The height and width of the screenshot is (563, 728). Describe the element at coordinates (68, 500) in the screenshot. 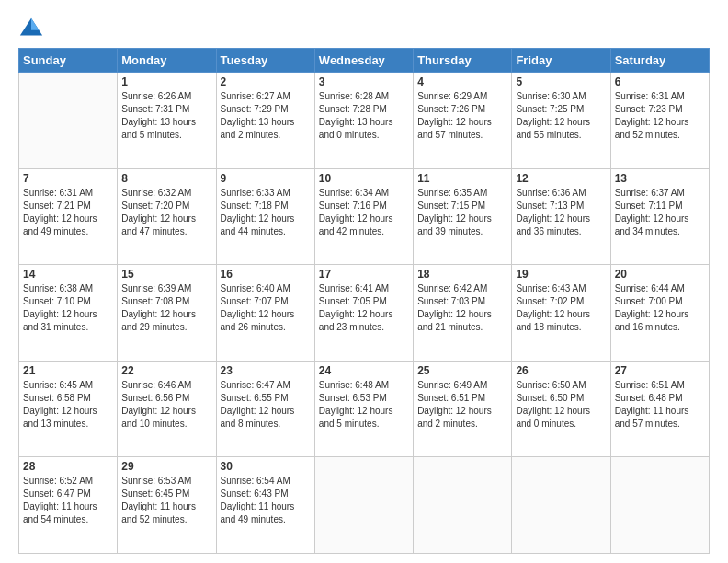

I see `day-info: Sunrise: 6:52 AM Sunset: 6:47 PM Dayligh…` at that location.